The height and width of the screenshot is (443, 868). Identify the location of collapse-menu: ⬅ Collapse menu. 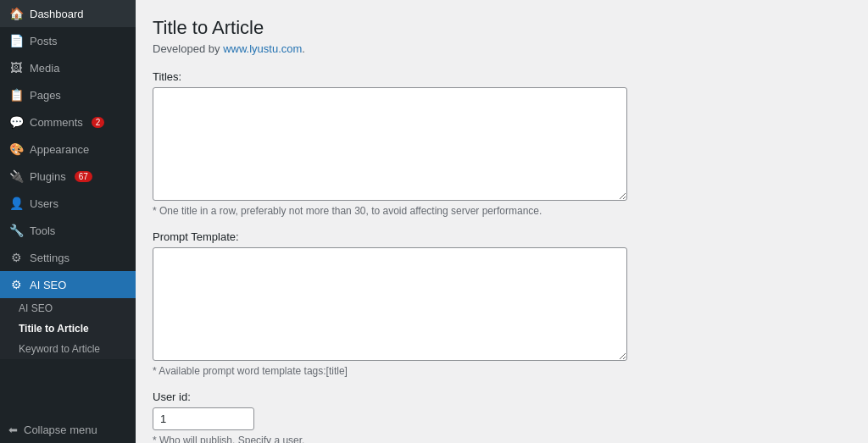
(68, 430).